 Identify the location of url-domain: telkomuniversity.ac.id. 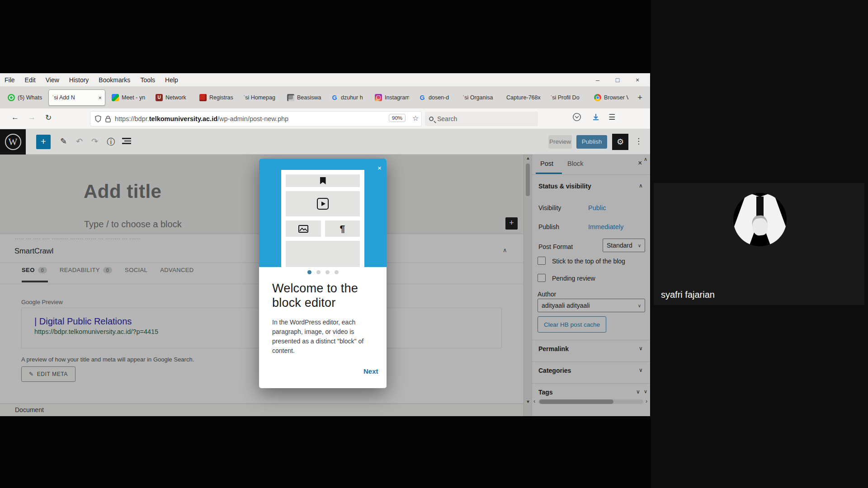
(184, 119).